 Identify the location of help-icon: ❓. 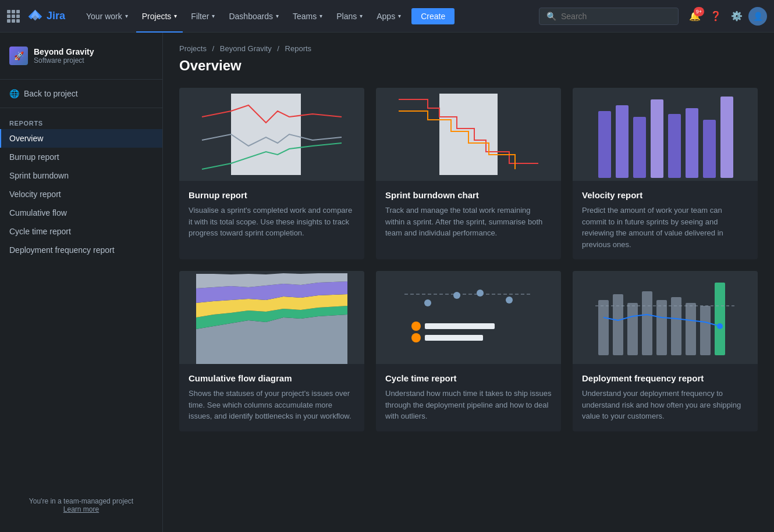
(716, 16).